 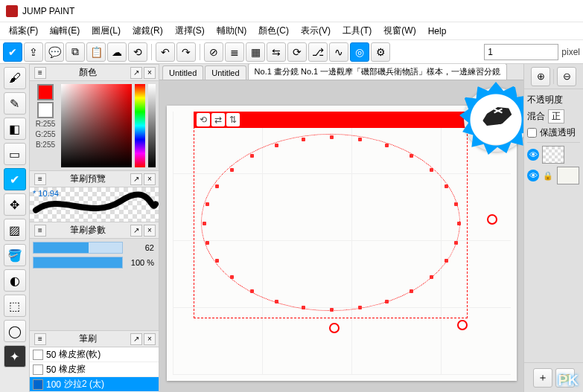 I want to click on tab-untitled-2: Untitled, so click(x=225, y=73).